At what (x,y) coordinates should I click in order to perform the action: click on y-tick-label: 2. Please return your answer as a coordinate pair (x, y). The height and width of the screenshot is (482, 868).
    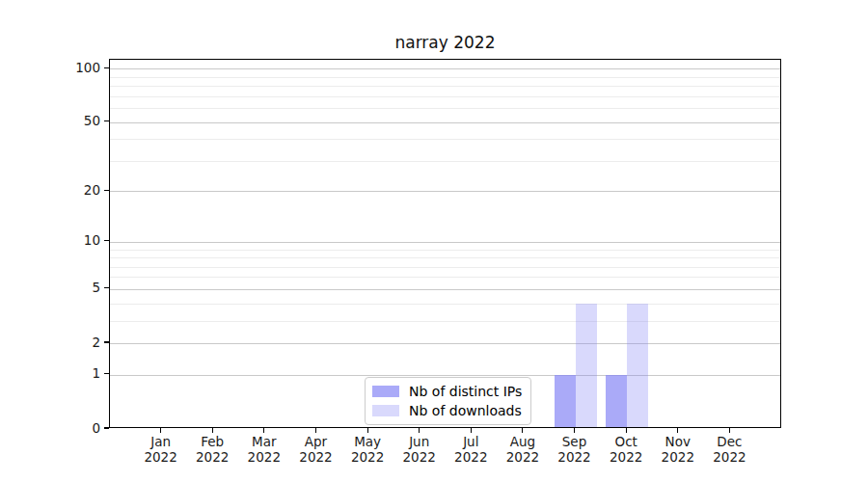
    Looking at the image, I should click on (71, 343).